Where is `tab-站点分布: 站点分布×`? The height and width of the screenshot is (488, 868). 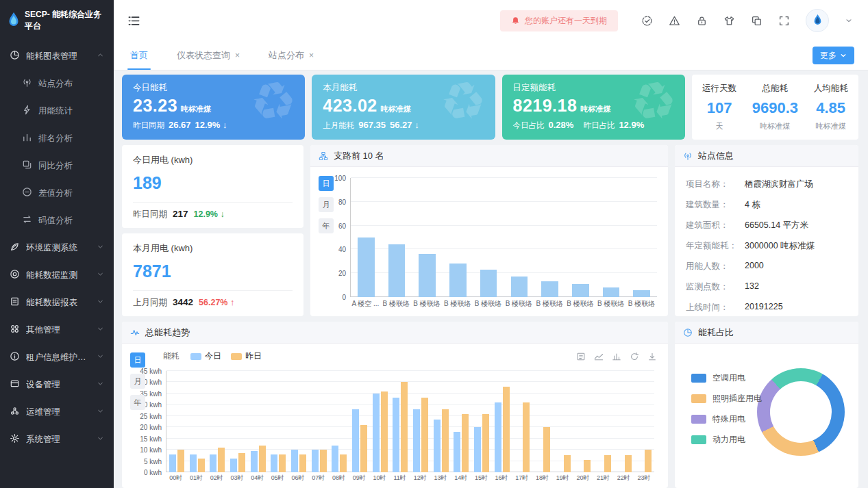
tab-站点分布: 站点分布× is located at coordinates (291, 55).